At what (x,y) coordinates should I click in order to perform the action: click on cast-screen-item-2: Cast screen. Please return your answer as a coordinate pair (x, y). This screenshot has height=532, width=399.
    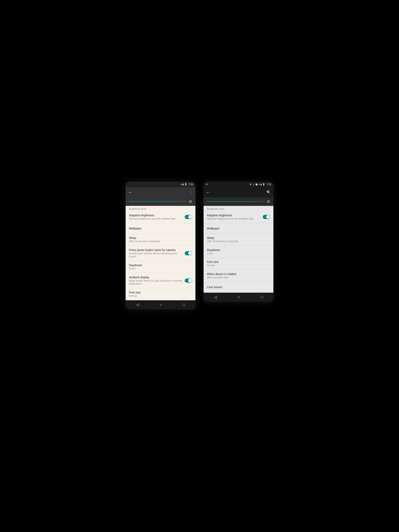
    Looking at the image, I should click on (239, 287).